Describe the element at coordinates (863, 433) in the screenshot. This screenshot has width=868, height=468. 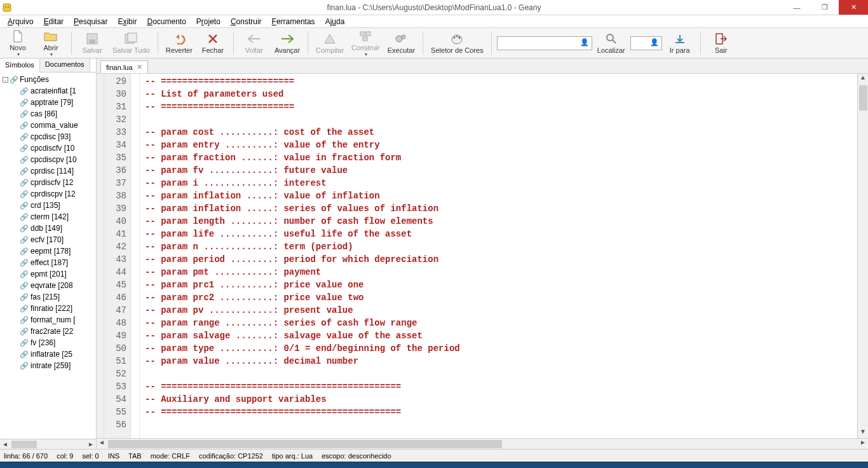
I see `scroll-down-icon: ▼` at that location.